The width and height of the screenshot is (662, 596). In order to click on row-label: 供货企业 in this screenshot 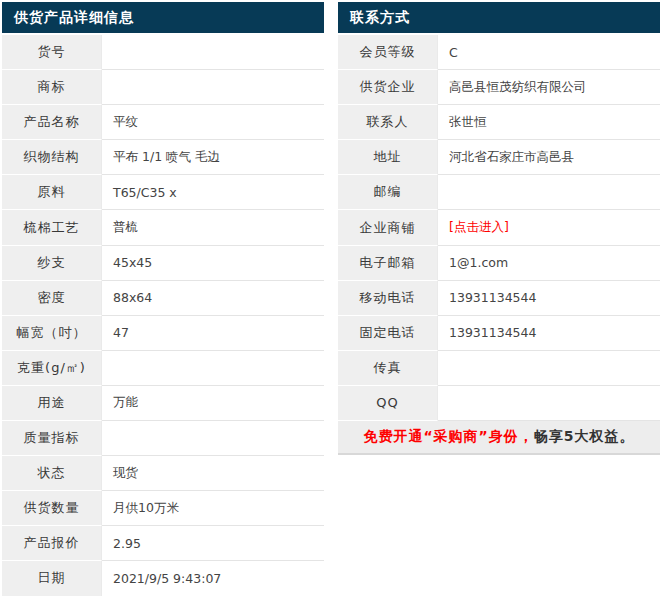, I will do `click(388, 88)`.